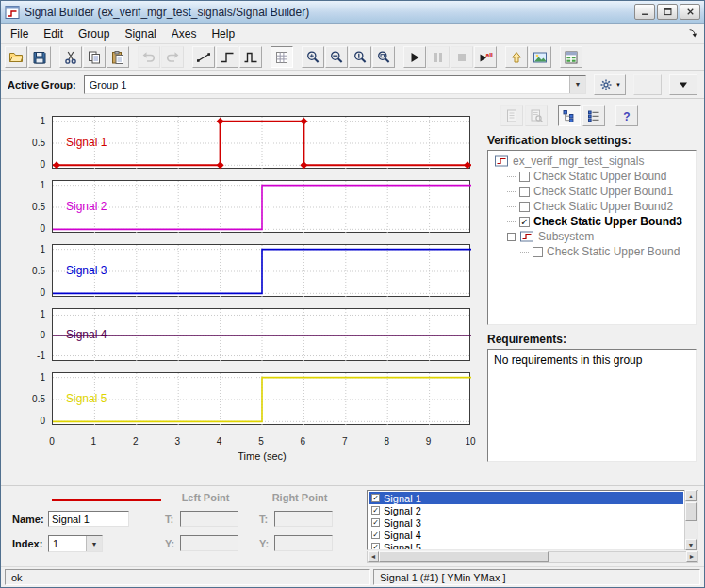  What do you see at coordinates (261, 142) in the screenshot?
I see `plot-signal-1: Signal 1` at bounding box center [261, 142].